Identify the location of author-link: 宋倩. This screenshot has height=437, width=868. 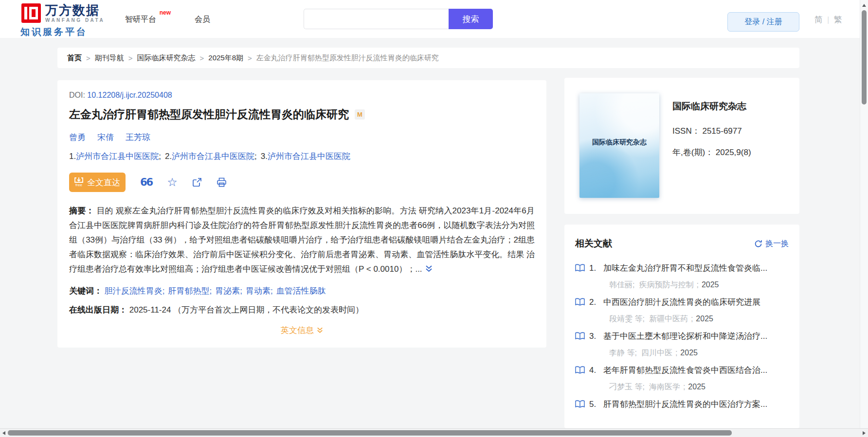
(106, 137).